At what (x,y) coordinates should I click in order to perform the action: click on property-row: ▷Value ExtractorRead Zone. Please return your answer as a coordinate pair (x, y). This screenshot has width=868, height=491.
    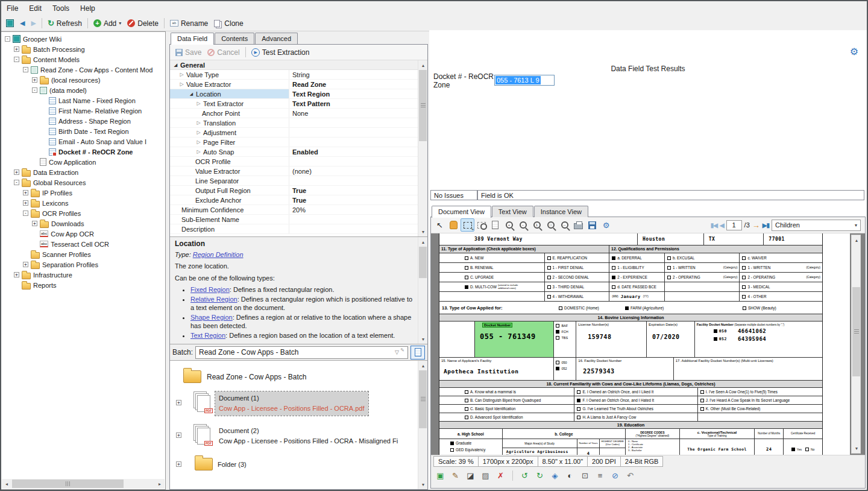
    Looking at the image, I should click on (294, 84).